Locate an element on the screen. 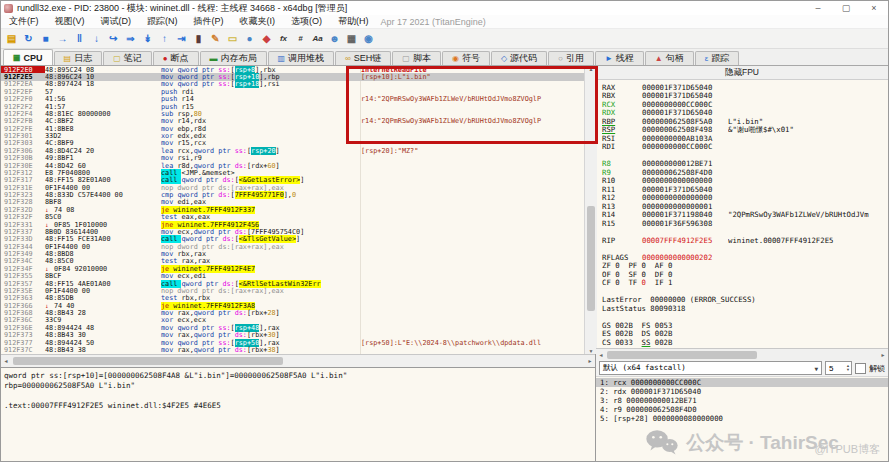  argument-row: 4: r9 000000062508F4D0 is located at coordinates (742, 410).